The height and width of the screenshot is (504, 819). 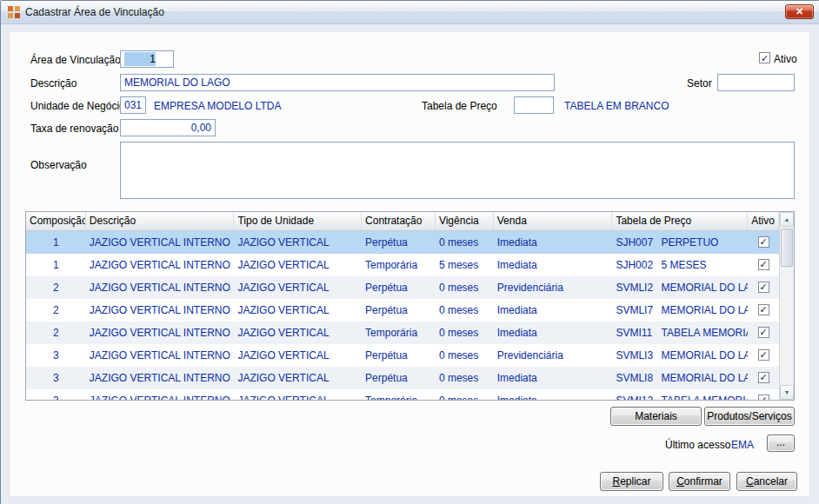 I want to click on grid-cell-tabela-preco: SVMLI2MEMORIAL DO LAGO INTERNO, so click(x=680, y=288).